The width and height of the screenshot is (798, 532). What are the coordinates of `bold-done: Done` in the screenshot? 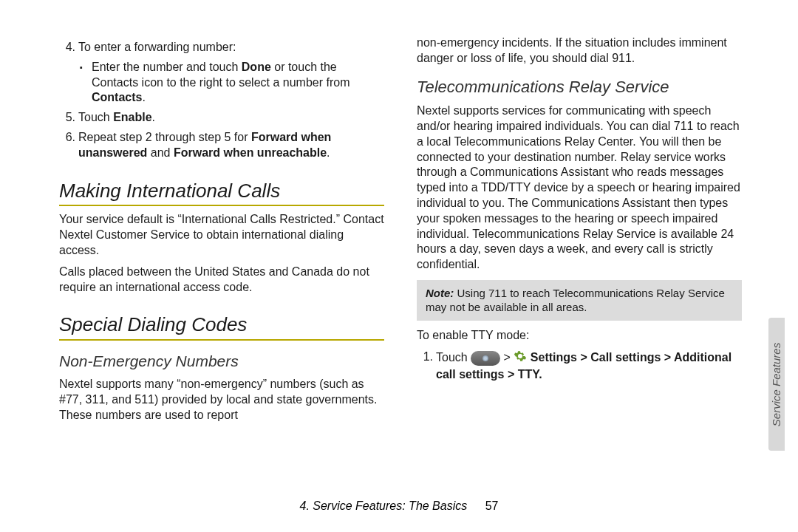 It's located at (256, 66).